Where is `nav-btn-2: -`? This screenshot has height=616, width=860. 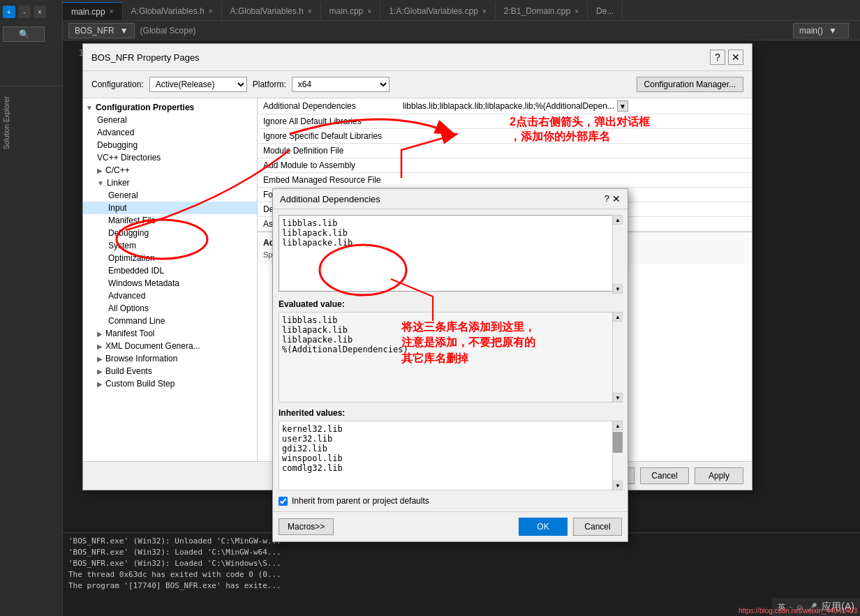
nav-btn-2: - is located at coordinates (24, 12).